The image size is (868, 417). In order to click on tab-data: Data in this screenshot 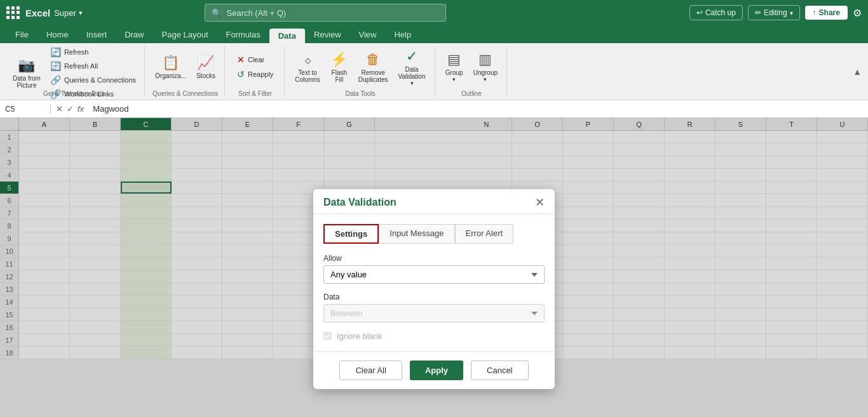, I will do `click(287, 36)`.